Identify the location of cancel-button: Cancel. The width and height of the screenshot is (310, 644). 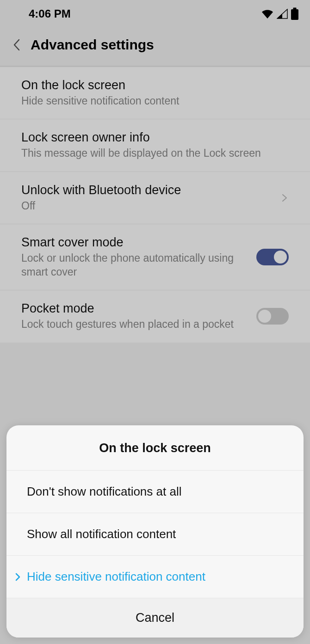
(155, 618).